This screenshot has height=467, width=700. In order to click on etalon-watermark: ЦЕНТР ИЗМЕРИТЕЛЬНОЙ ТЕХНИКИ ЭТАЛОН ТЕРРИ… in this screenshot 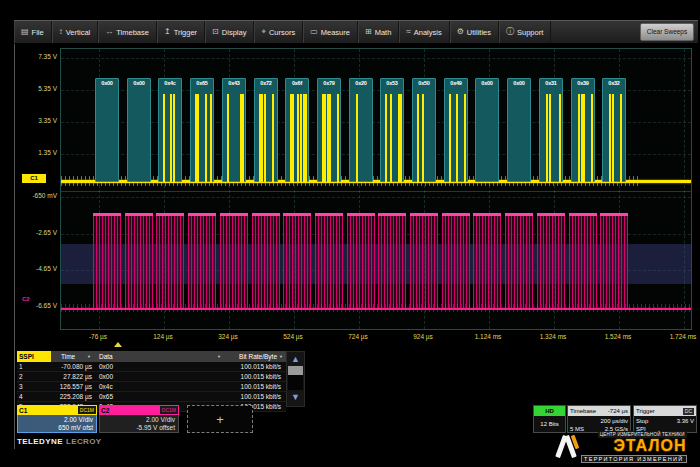, I will do `click(627, 447)`.